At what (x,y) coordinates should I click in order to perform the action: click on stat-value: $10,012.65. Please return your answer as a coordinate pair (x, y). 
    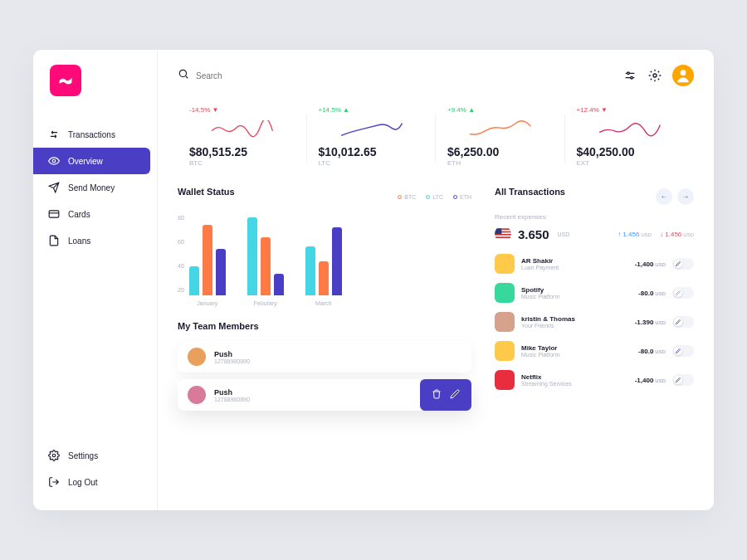
    Looking at the image, I should click on (372, 152).